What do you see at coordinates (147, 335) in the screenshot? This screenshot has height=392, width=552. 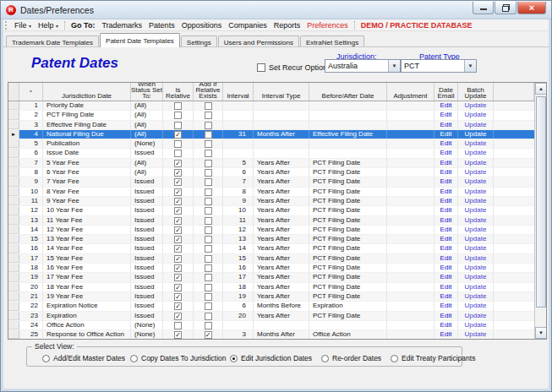 I see `status-set-to-cell: (None)` at bounding box center [147, 335].